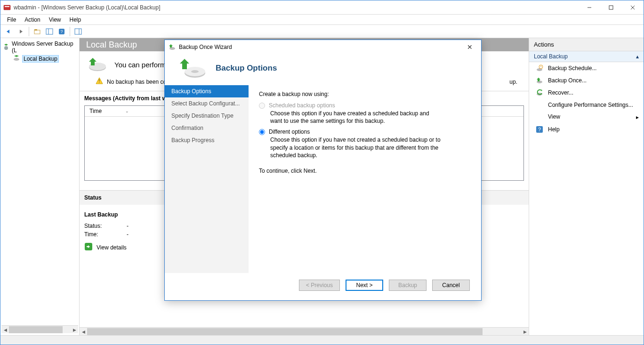 This screenshot has width=644, height=345. Describe the element at coordinates (470, 47) in the screenshot. I see `dialog-close-button: ✕` at that location.